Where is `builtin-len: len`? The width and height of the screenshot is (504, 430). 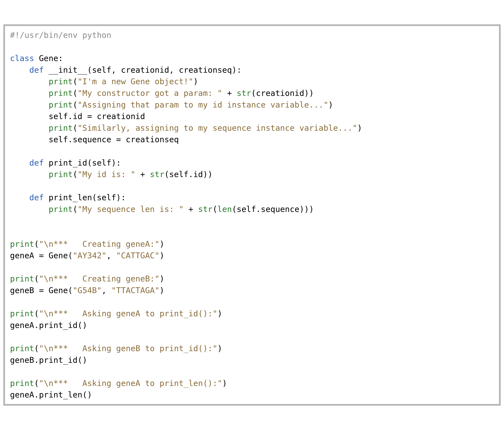 builtin-len: len is located at coordinates (225, 209).